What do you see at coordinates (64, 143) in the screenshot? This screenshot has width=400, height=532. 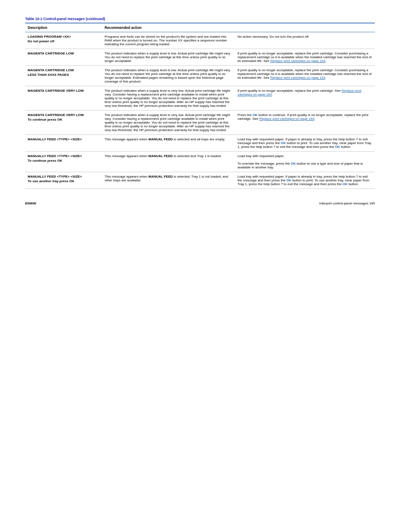 I see `desc-cell: MANUALLY FEED <TYPE> <SIZE>` at bounding box center [64, 143].